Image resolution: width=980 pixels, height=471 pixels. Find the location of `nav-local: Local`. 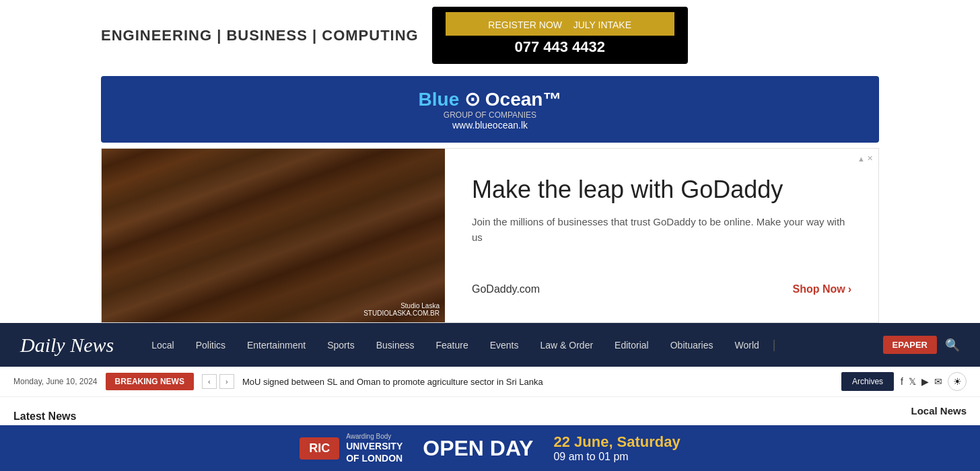

nav-local: Local is located at coordinates (163, 345).